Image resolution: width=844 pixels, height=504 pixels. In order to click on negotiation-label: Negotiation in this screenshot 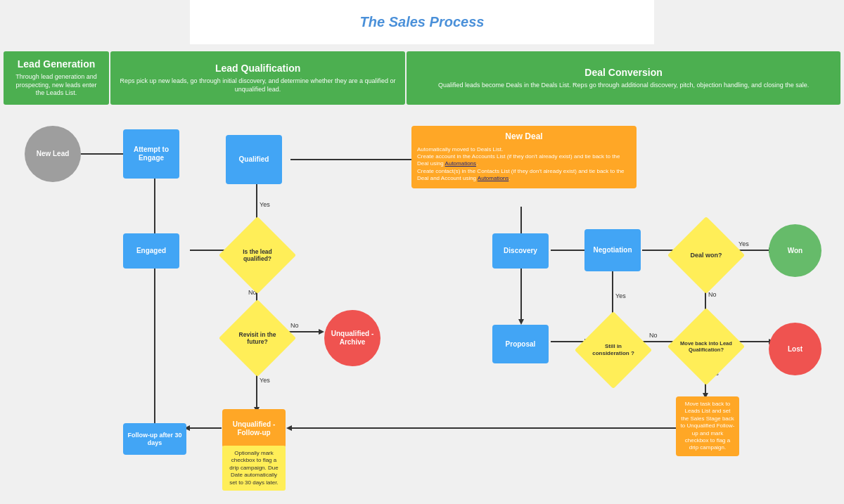, I will do `click(613, 250)`.